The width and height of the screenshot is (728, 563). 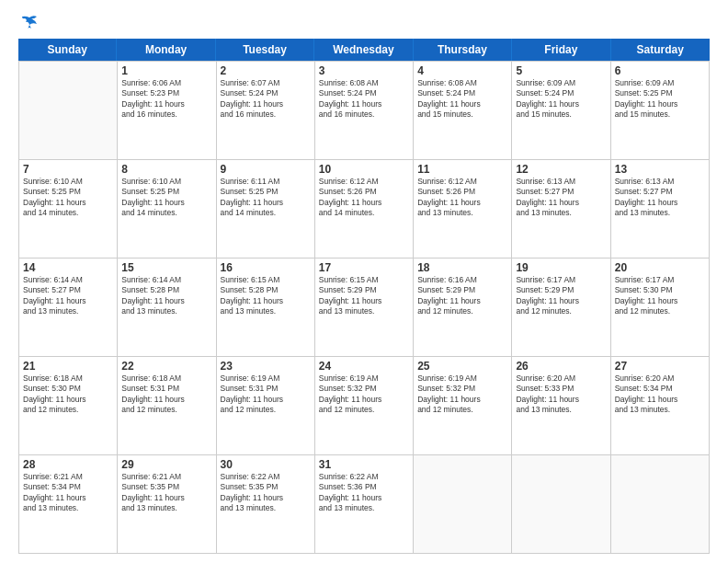 I want to click on day-info: Sunrise: 6:22 AM Sunset: 5:36 PM Dayligh…, so click(x=364, y=493).